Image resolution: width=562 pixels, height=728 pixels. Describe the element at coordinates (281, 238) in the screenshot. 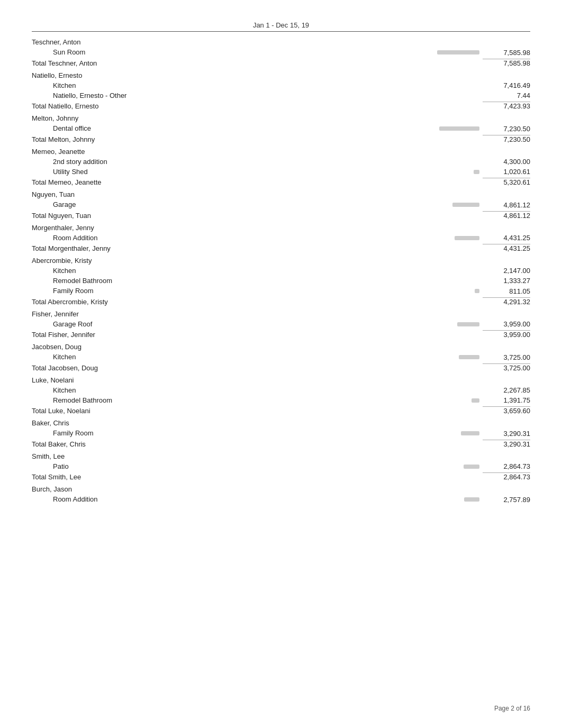

I see `sub-item-row: Room Addition 4,431.25` at that location.